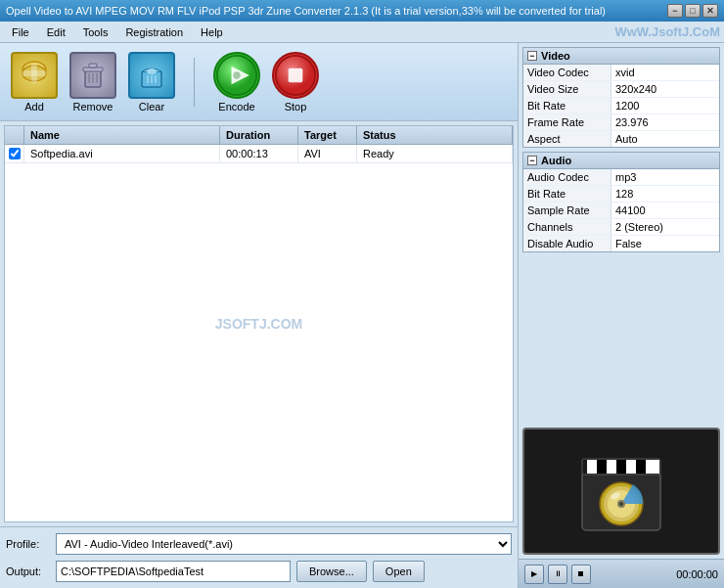 This screenshot has width=724, height=588. What do you see at coordinates (258, 135) in the screenshot?
I see `file-list-header: Name Duration Target Status` at bounding box center [258, 135].